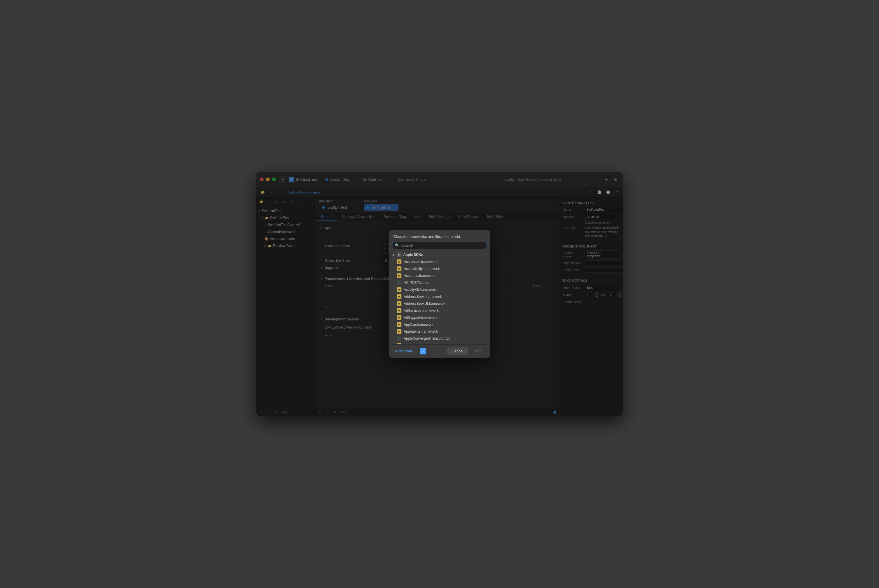  I want to click on dialog-list: ▼ ⚙ Apple SDKs ■ Accelerate.framework ■ …, so click(440, 298).